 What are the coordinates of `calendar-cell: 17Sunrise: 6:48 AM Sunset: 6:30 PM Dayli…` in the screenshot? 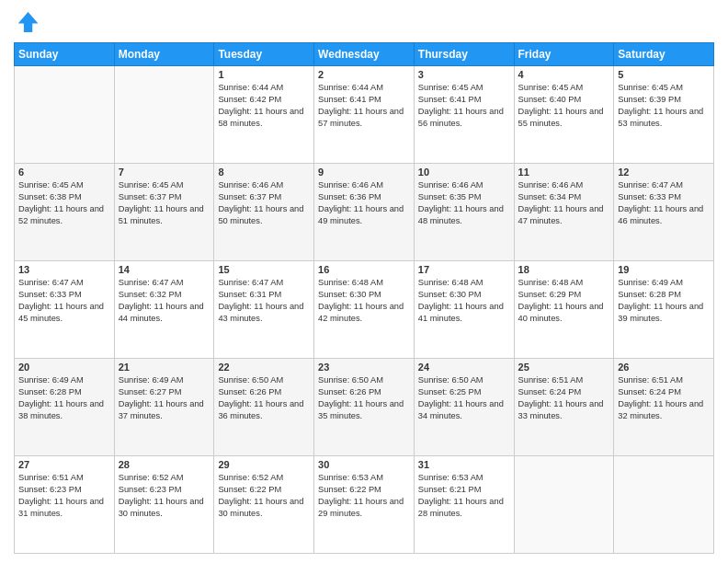 It's located at (463, 310).